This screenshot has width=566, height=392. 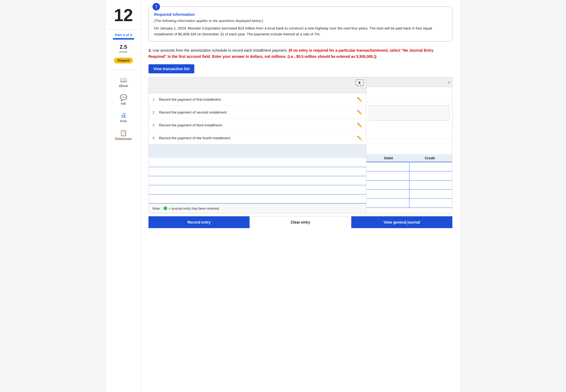 I want to click on edit-button-2: ✏️, so click(x=360, y=112).